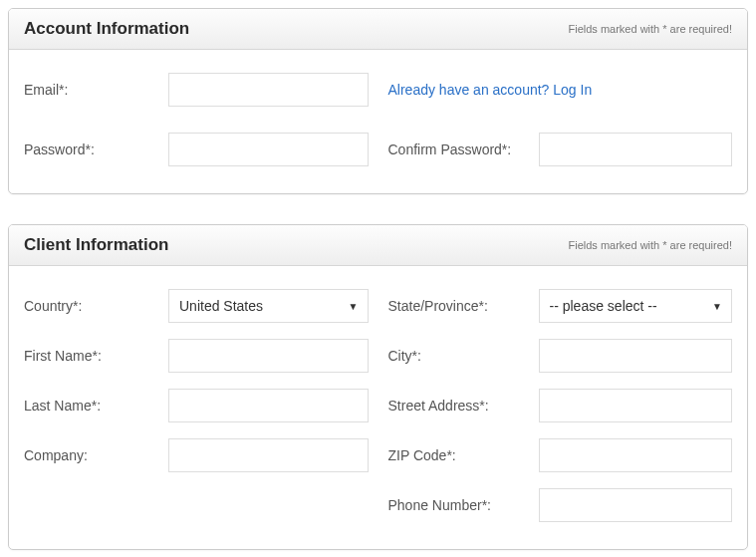  Describe the element at coordinates (378, 30) in the screenshot. I see `account-panel-header: Account Information Fields marked with *…` at that location.